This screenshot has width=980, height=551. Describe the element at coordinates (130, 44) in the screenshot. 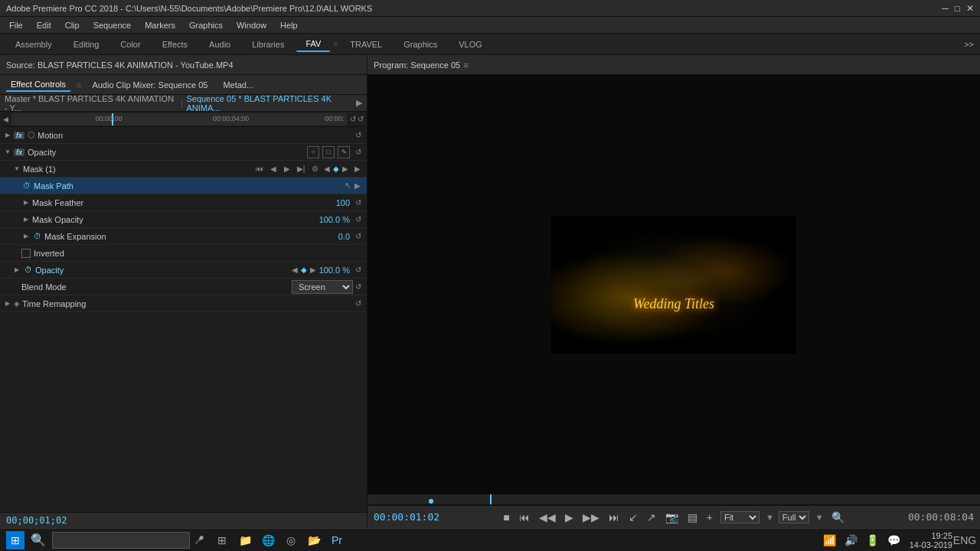

I see `ws-color: Color` at that location.